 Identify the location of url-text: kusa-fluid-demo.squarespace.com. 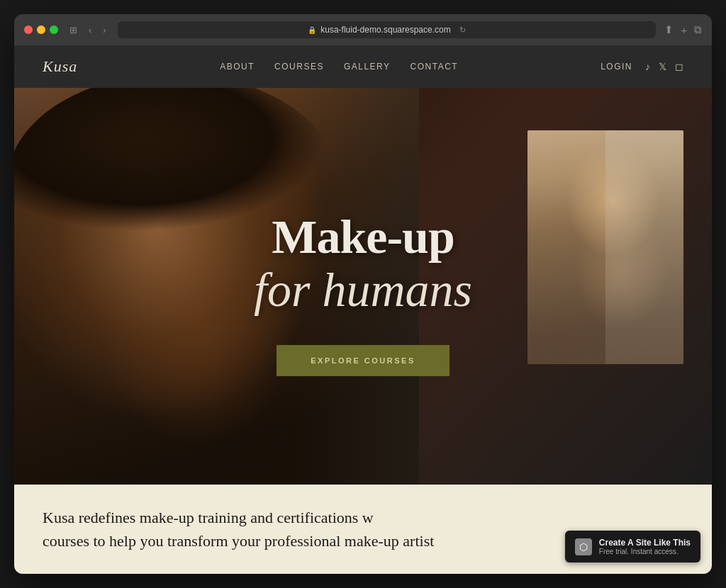
(386, 30).